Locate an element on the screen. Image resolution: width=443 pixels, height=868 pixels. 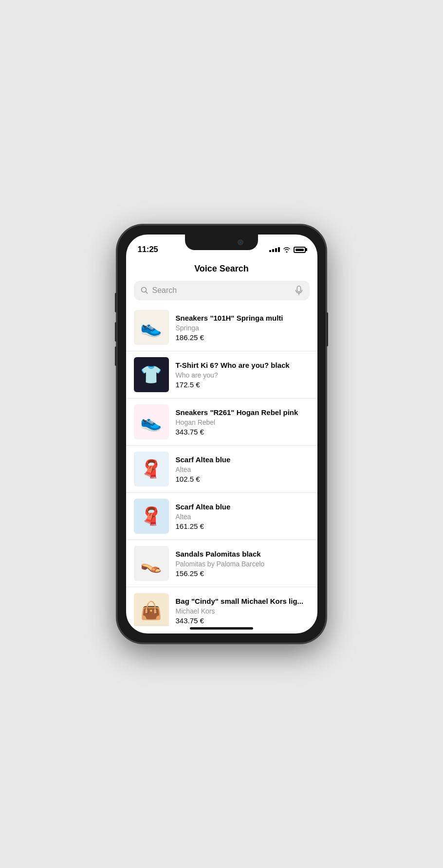
product-brand: Michael Kors is located at coordinates (242, 611).